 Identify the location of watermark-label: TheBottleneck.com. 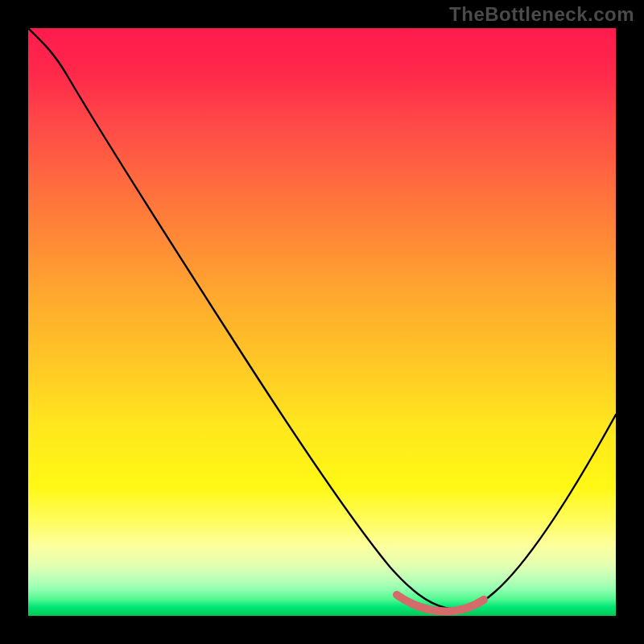
(542, 14).